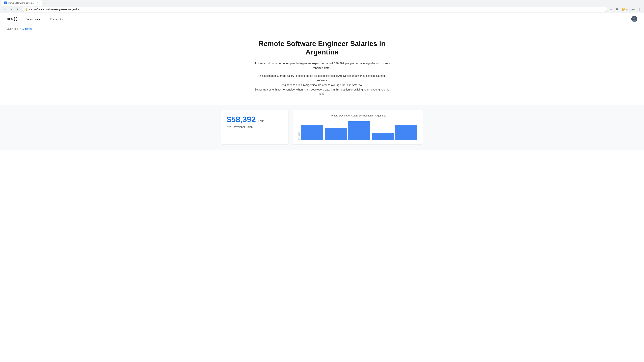 The image size is (644, 362). I want to click on chart-bars, so click(359, 130).